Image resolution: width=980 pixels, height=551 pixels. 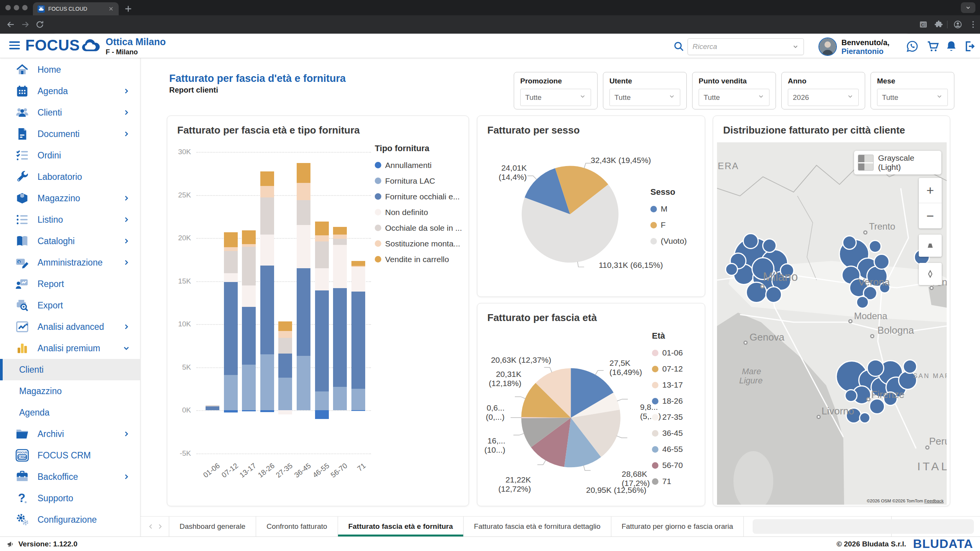 I want to click on sidebar-item-listino: Listino, so click(x=70, y=220).